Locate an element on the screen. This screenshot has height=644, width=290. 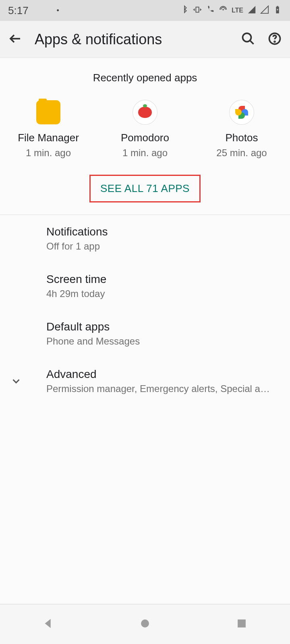
battery-icon is located at coordinates (278, 10).